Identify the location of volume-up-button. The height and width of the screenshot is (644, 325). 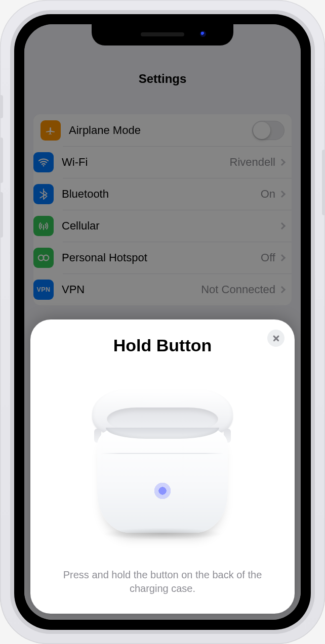
(2, 160).